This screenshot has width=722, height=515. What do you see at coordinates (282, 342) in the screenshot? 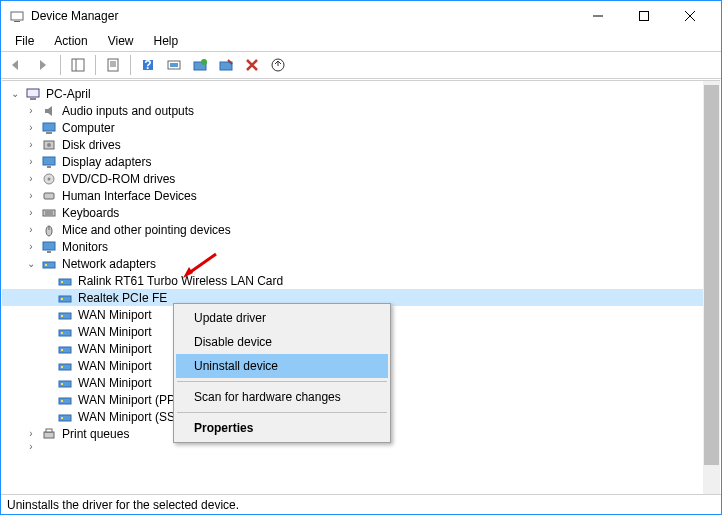
I see `context-menu-item: Disable device` at bounding box center [282, 342].